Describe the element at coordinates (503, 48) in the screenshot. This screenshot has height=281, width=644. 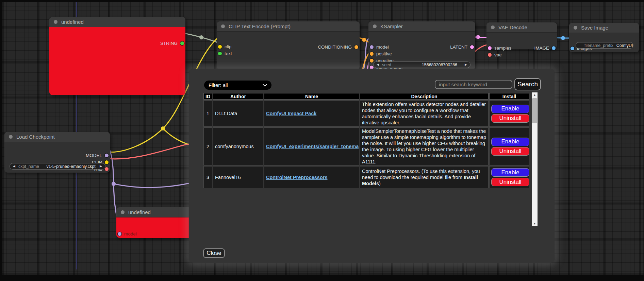
I see `slot-label: samples` at that location.